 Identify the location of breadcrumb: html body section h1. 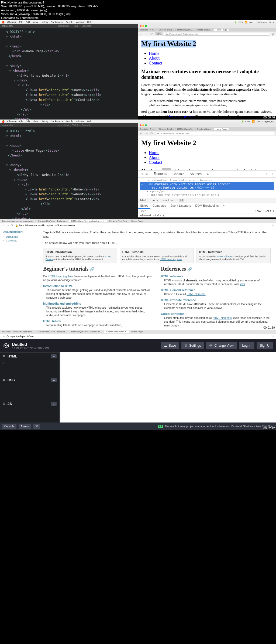
(207, 200).